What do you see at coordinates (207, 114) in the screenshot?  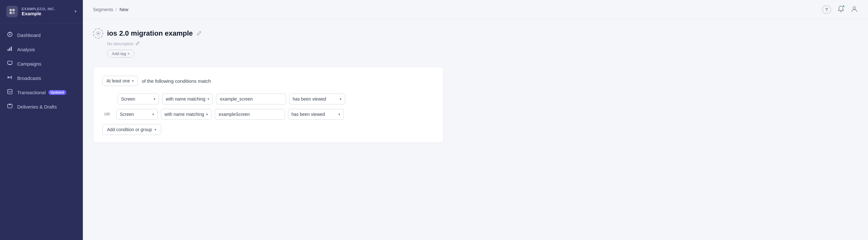 I see `condition-2-operator-caret: ▾` at bounding box center [207, 114].